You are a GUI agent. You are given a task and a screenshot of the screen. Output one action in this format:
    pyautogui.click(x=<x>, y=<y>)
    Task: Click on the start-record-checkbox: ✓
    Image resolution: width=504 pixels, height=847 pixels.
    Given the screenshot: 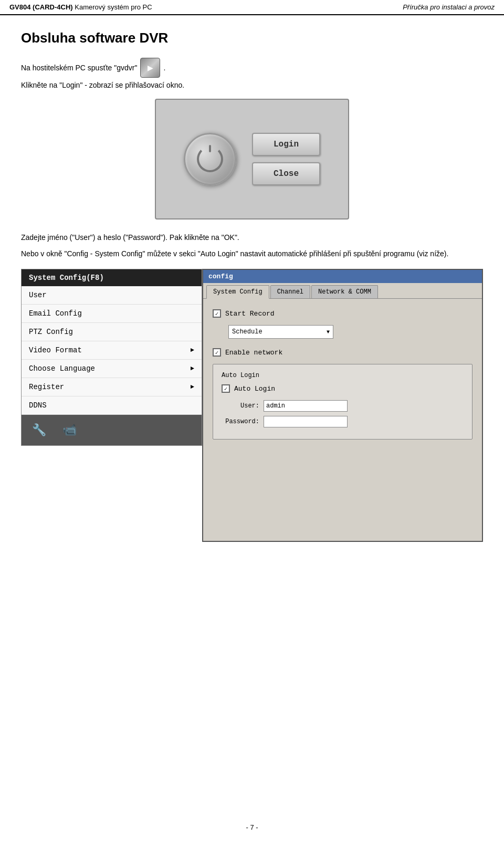 What is the action you would take?
    pyautogui.click(x=217, y=313)
    